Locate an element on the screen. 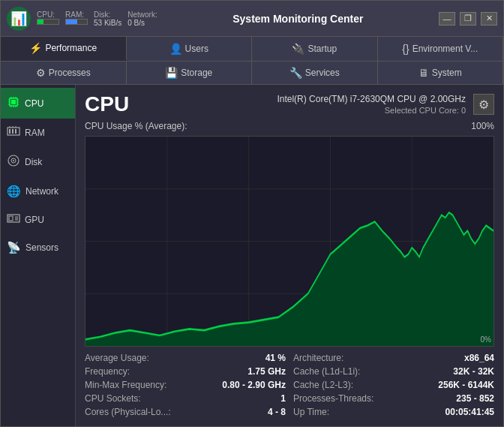 This screenshot has height=427, width=504. tab-users: 👤 Users is located at coordinates (190, 49).